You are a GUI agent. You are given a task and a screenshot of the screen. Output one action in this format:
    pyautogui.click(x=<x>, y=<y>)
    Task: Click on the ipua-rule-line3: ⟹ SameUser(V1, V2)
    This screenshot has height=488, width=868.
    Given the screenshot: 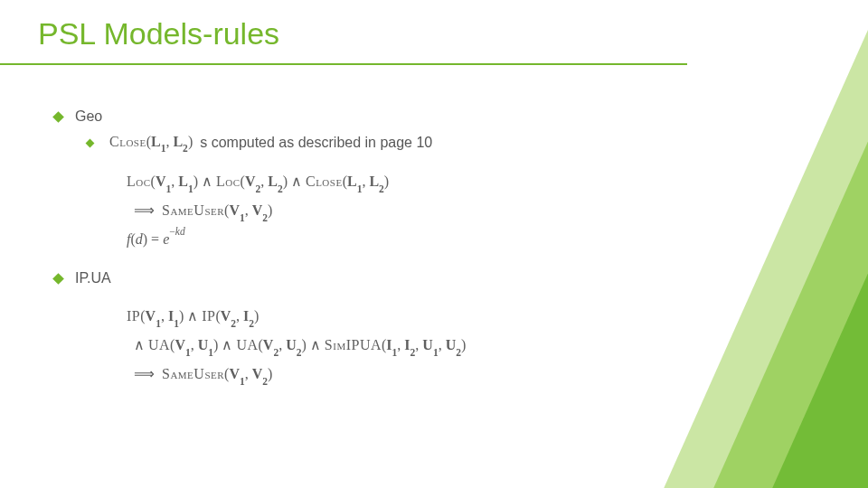 What is the action you would take?
    pyautogui.click(x=297, y=375)
    